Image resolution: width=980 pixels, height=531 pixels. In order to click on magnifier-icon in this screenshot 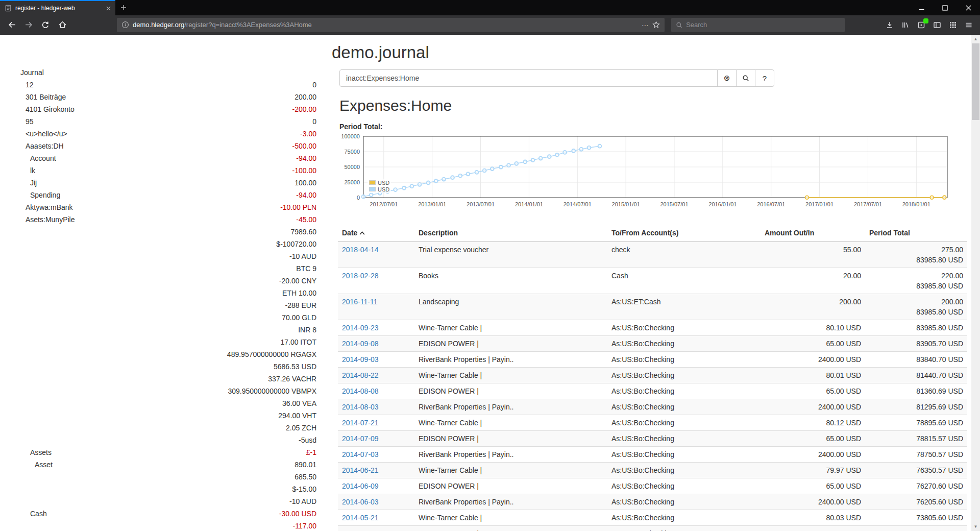, I will do `click(746, 78)`.